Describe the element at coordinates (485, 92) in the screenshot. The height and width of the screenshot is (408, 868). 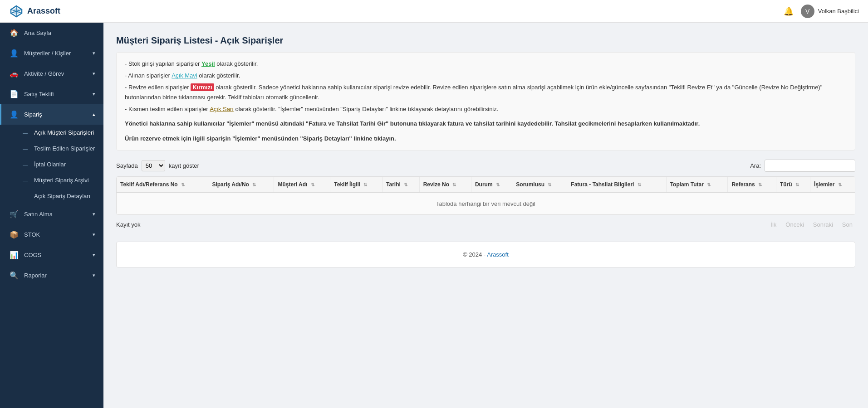
I see `info-line-3: - Revize edilen siparişler Kırmızı olara…` at that location.